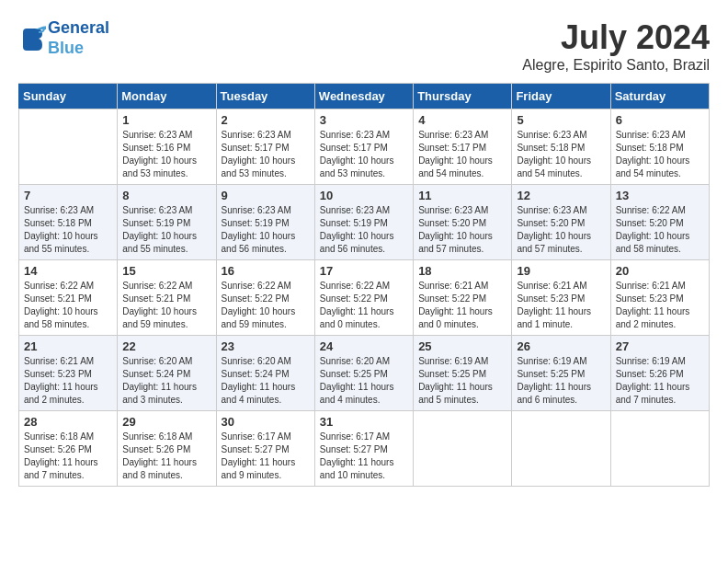 Image resolution: width=728 pixels, height=563 pixels. I want to click on calendar-cell: 13Sunrise: 6:22 AM Sunset: 5:20 PM Dayli…, so click(660, 223).